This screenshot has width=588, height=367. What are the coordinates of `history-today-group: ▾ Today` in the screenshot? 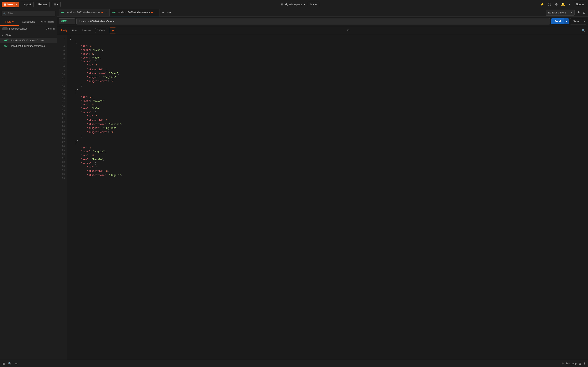 It's located at (28, 35).